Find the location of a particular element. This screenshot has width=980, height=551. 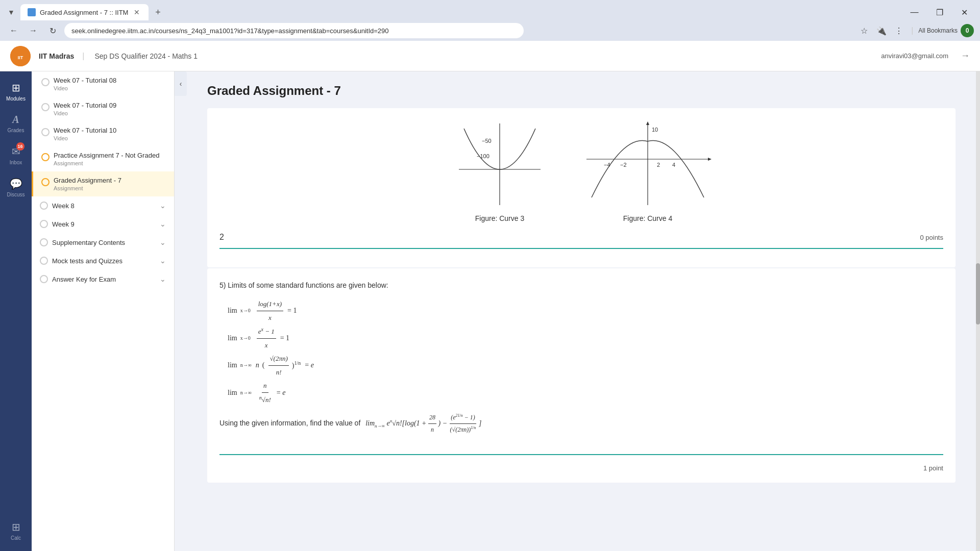

sidebar-item-pa7: Practice Assignment 7 - Not Graded Assig… is located at coordinates (103, 159).